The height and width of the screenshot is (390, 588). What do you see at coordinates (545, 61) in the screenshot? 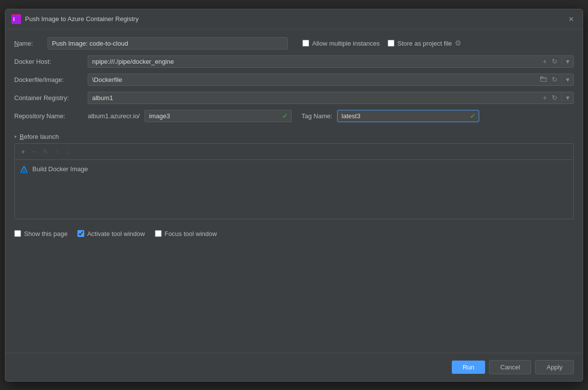
I see `docker-host-add-button: +` at bounding box center [545, 61].